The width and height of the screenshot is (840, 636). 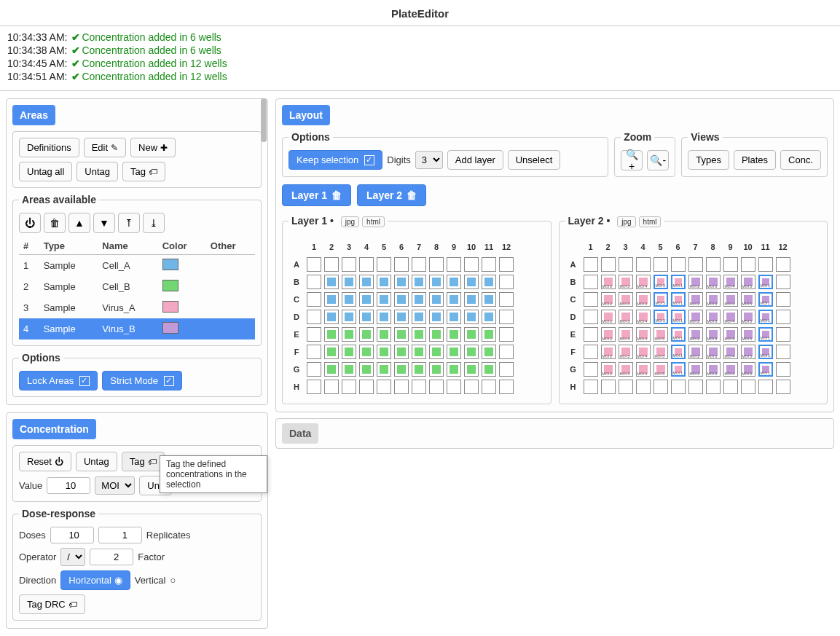 What do you see at coordinates (392, 195) in the screenshot?
I see `tab-layer-2: Layer 2🗑` at bounding box center [392, 195].